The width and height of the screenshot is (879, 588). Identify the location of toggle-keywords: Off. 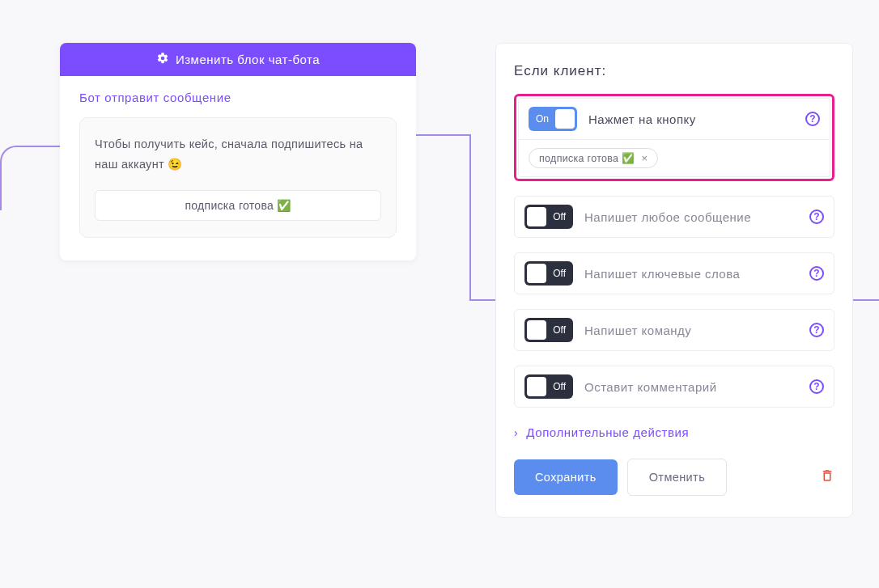
(549, 273).